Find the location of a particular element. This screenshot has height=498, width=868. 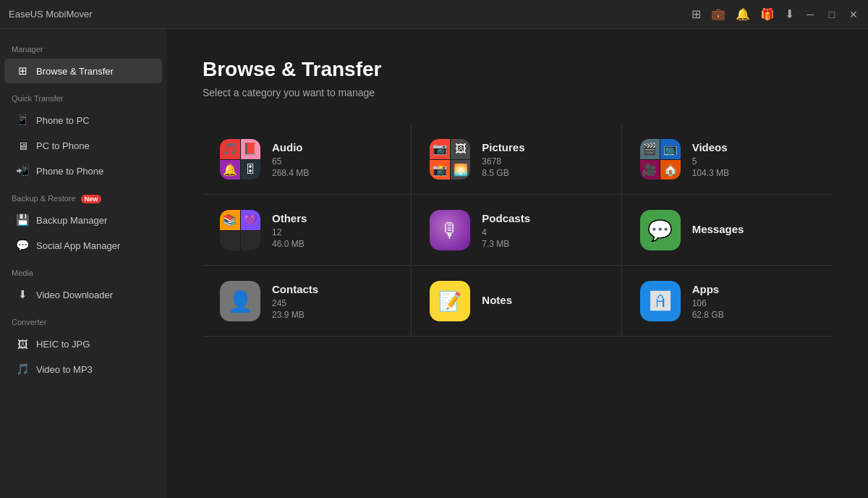

notes-icon: 📝 is located at coordinates (450, 301).